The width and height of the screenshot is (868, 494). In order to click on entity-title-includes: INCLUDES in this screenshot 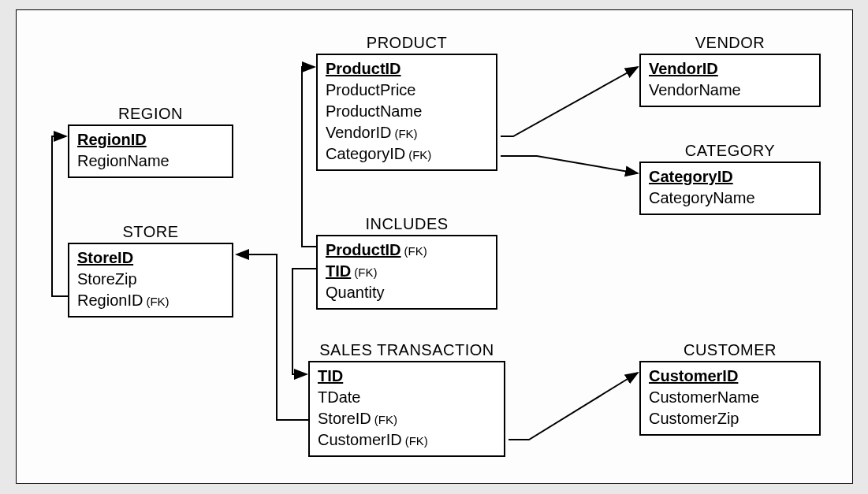, I will do `click(407, 224)`.